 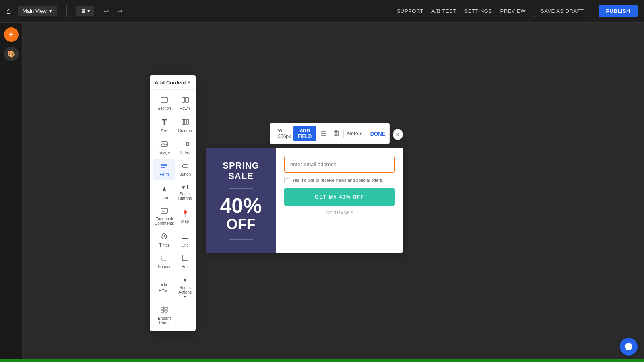 I want to click on bottom-progress-bar, so click(x=322, y=360).